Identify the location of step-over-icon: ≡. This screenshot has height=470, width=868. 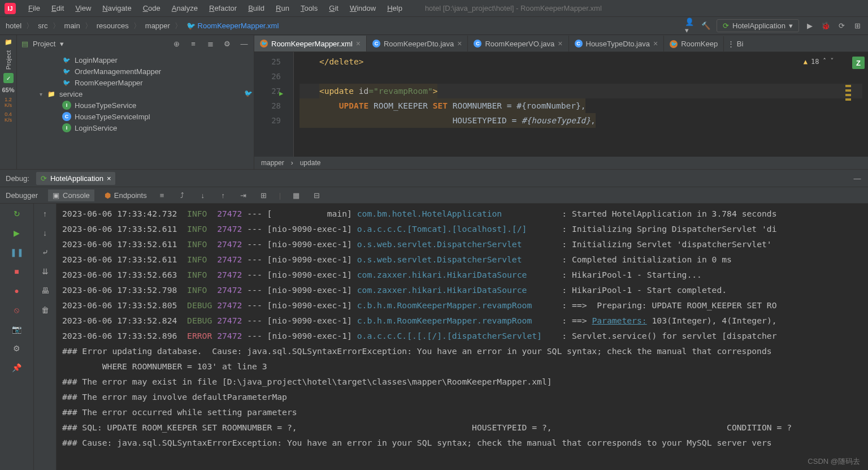
(162, 195).